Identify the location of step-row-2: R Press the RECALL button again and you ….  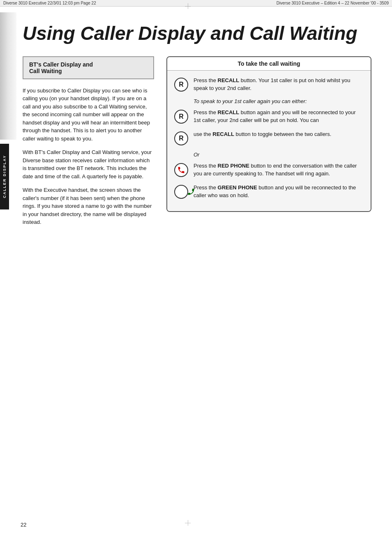
(269, 117).